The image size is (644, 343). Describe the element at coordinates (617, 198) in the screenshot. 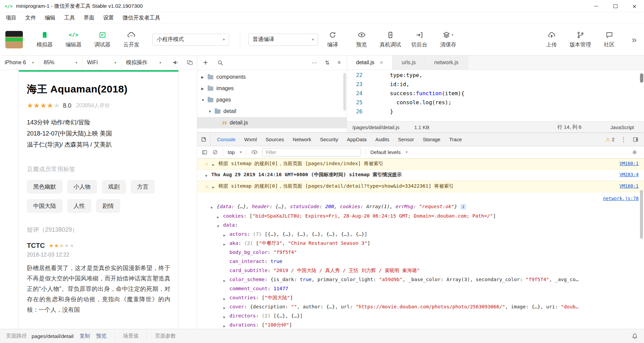

I see `source-link: network.js:78` at that location.